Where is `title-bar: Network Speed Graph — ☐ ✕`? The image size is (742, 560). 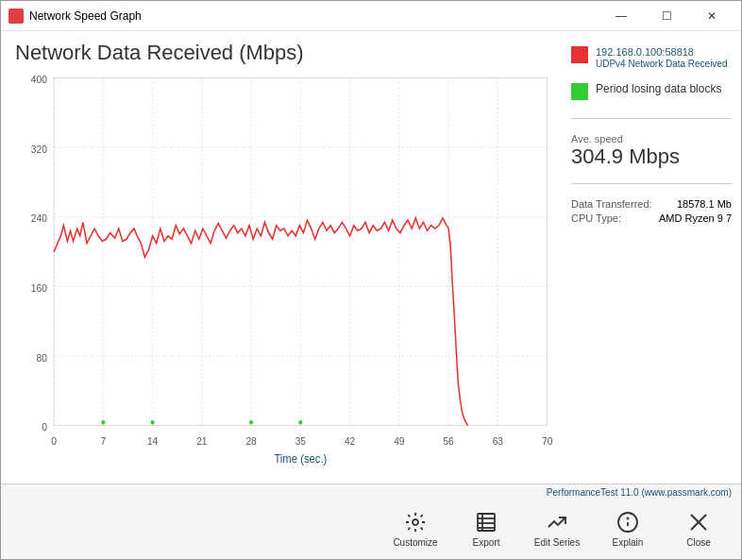 title-bar: Network Speed Graph — ☐ ✕ is located at coordinates (371, 16).